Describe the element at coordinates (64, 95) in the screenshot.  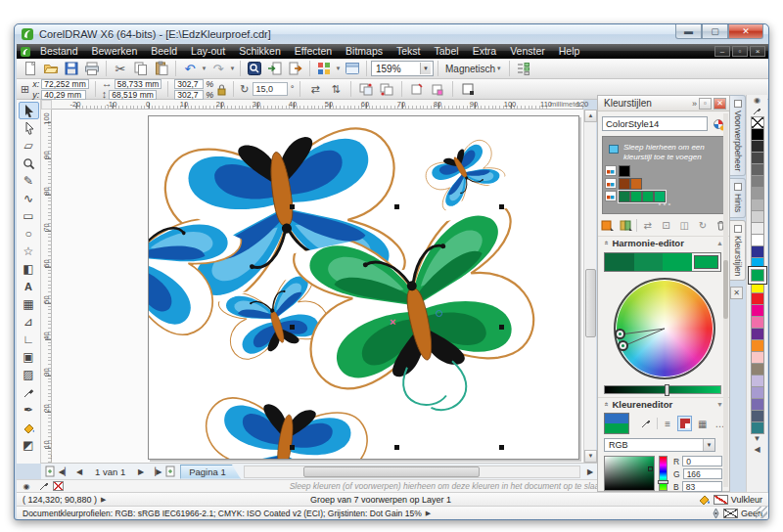
I see `object-y-input: 40,29 mm` at that location.